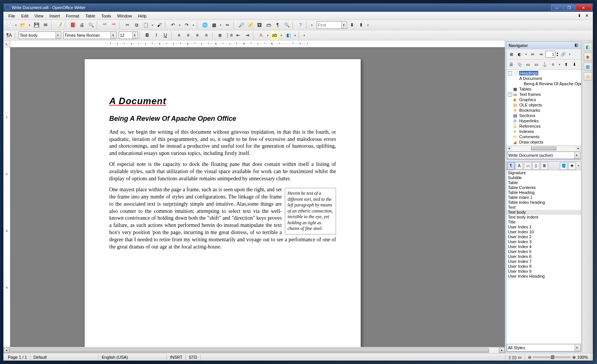 This screenshot has height=364, width=597. Describe the element at coordinates (268, 36) in the screenshot. I see `font-color-arrow: ▾` at that location.